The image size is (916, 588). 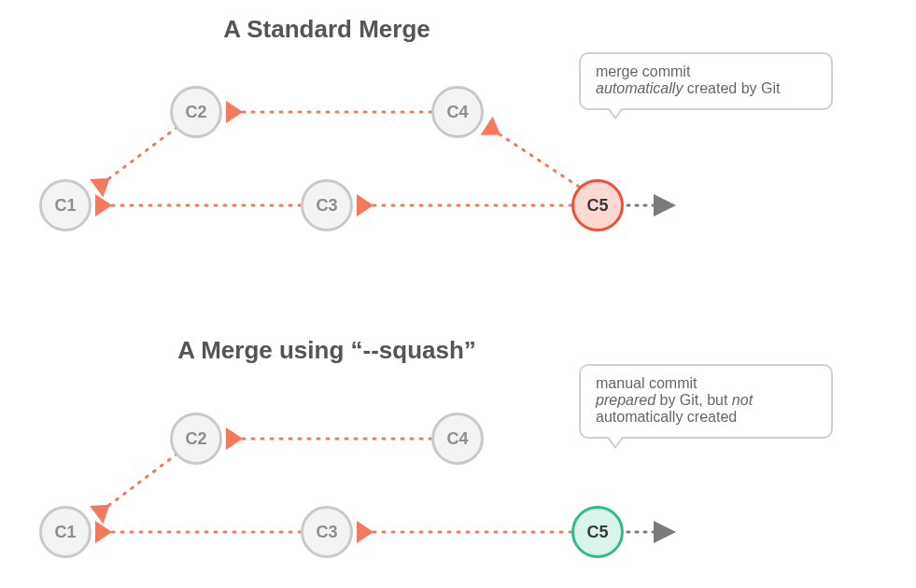 I want to click on d2-commit-c3: C3, so click(x=327, y=532).